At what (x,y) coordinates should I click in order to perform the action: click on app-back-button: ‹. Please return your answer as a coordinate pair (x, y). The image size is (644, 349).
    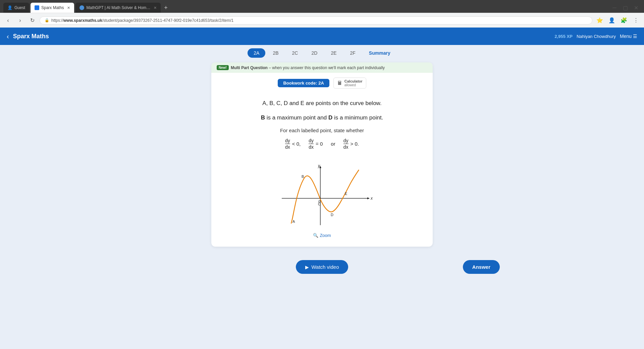
    Looking at the image, I should click on (8, 36).